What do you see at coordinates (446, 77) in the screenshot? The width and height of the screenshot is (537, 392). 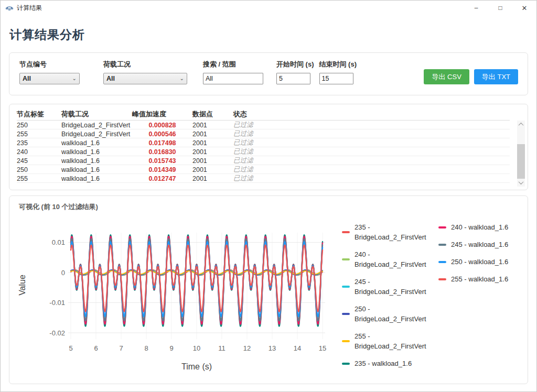 I see `export-csv-button: 导出 CSV` at bounding box center [446, 77].